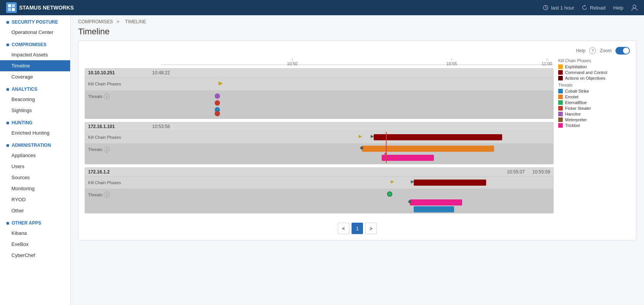 This screenshot has width=644, height=305. I want to click on legend-hancitor: Hancitor, so click(592, 114).